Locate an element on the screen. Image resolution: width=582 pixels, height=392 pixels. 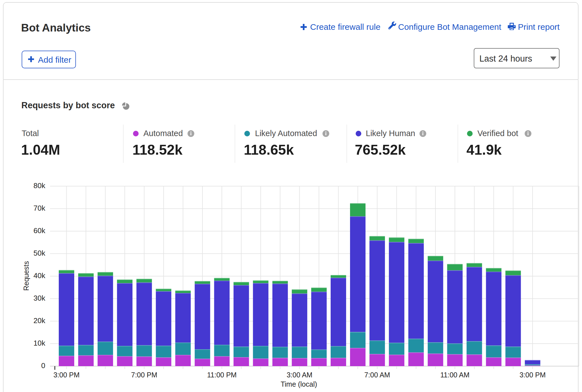
svg-text: 80k is located at coordinates (39, 186).